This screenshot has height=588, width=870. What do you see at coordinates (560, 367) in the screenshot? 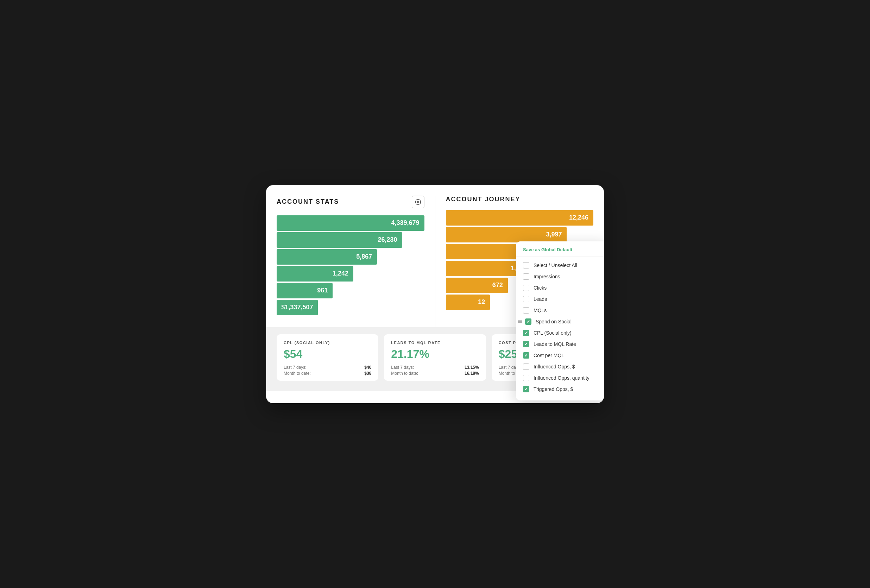
I see `dropdown-item-influenced-opps-dollar: Influenced Opps, $` at bounding box center [560, 367].